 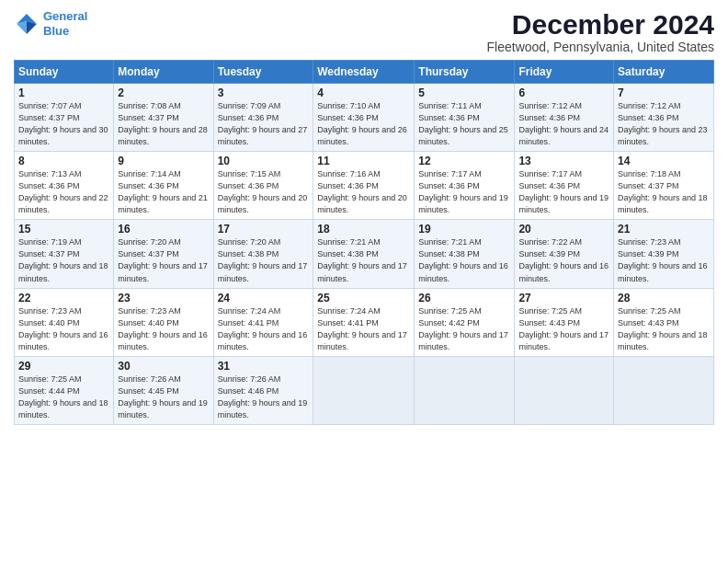 What do you see at coordinates (164, 260) in the screenshot?
I see `day-info: Sunrise: 7:20 AM Sunset: 4:37 PM Dayligh…` at bounding box center [164, 260].